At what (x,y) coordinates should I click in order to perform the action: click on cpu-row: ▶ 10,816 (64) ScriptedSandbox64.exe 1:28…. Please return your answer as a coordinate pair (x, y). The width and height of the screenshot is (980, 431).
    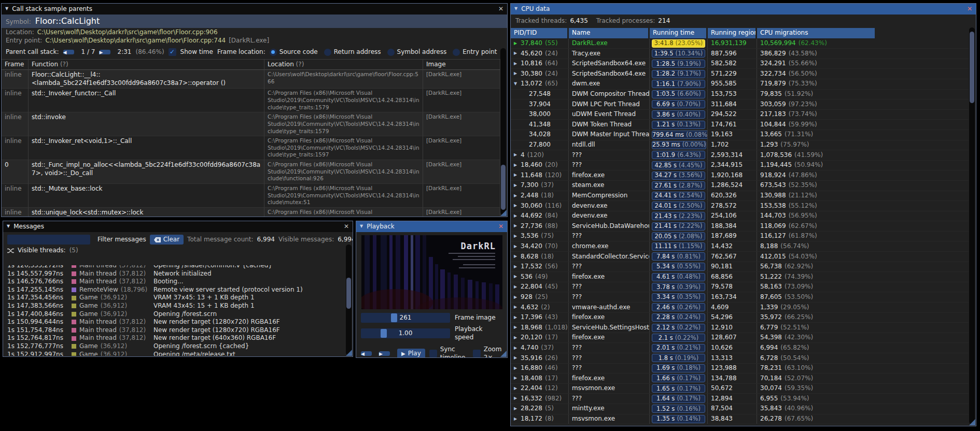
    Looking at the image, I should click on (739, 64).